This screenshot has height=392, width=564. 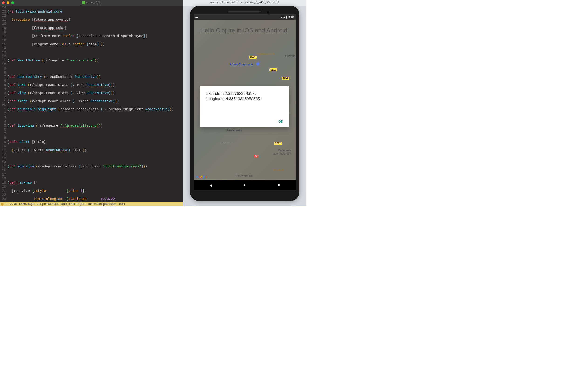 What do you see at coordinates (245, 30) in the screenshot?
I see `app-heading: Hello Clojure in iOS and Android!` at bounding box center [245, 30].